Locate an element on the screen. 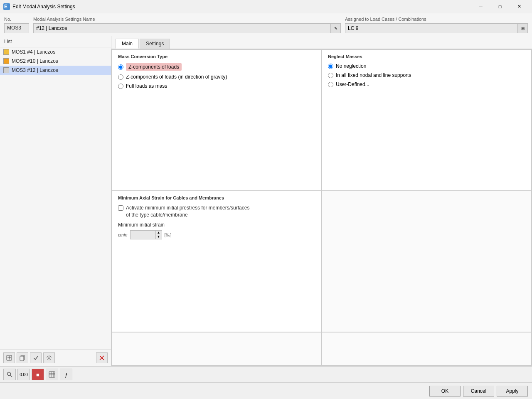  apply-button: Apply is located at coordinates (512, 391).